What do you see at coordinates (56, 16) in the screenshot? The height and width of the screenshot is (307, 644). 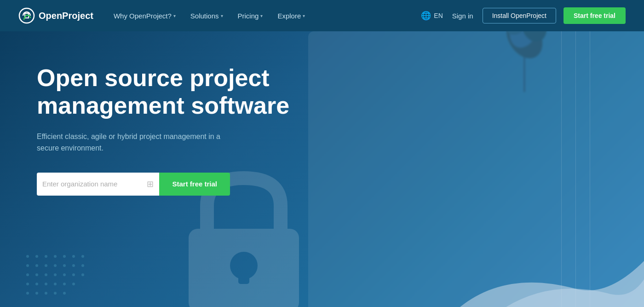 I see `logo: OpenProject` at bounding box center [56, 16].